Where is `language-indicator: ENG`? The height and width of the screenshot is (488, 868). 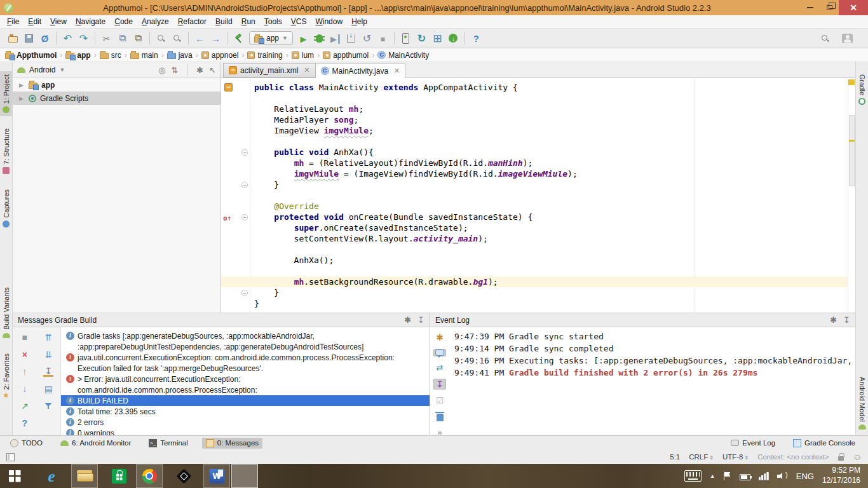 language-indicator: ENG is located at coordinates (805, 477).